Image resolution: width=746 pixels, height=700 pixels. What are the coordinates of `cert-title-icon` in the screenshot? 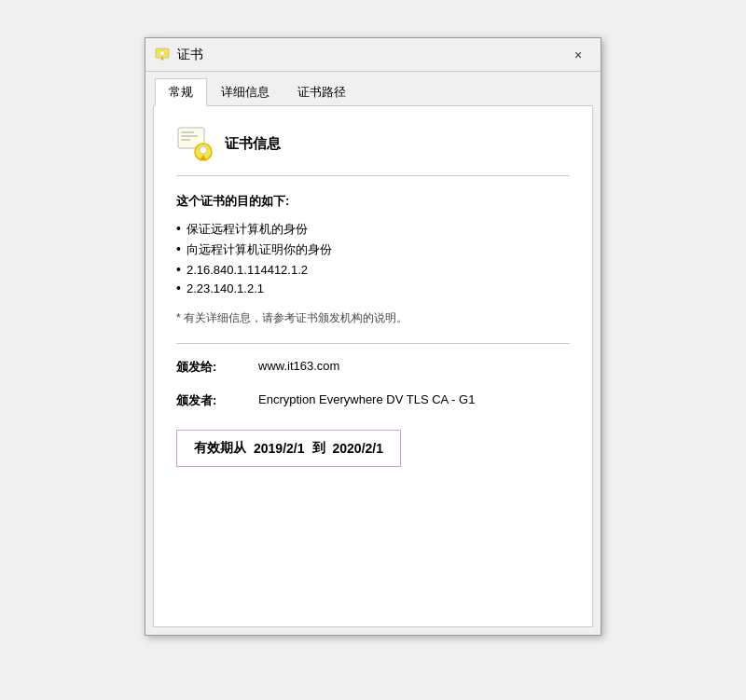 It's located at (162, 55).